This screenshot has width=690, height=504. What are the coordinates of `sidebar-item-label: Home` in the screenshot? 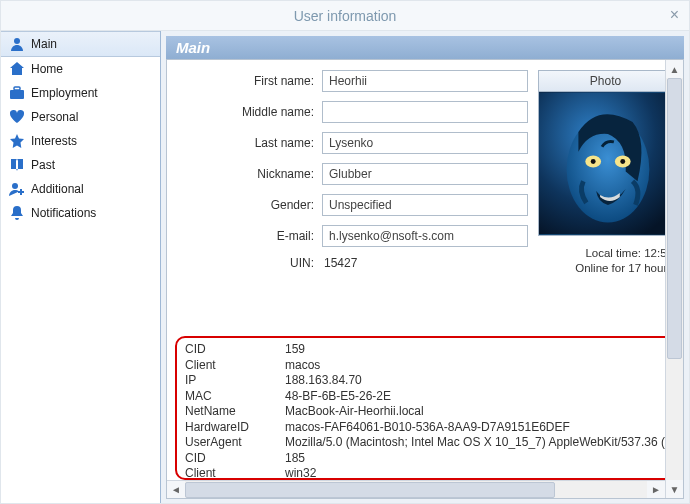 It's located at (47, 69).